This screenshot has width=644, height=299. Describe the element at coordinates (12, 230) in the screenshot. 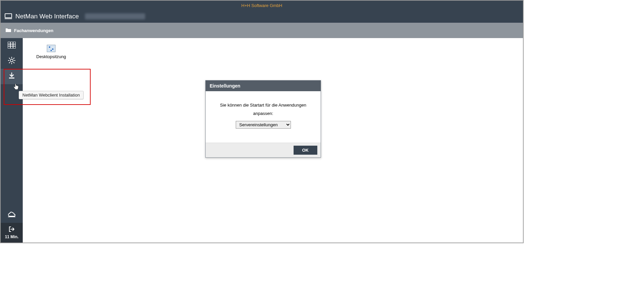

I see `logout-icon` at that location.